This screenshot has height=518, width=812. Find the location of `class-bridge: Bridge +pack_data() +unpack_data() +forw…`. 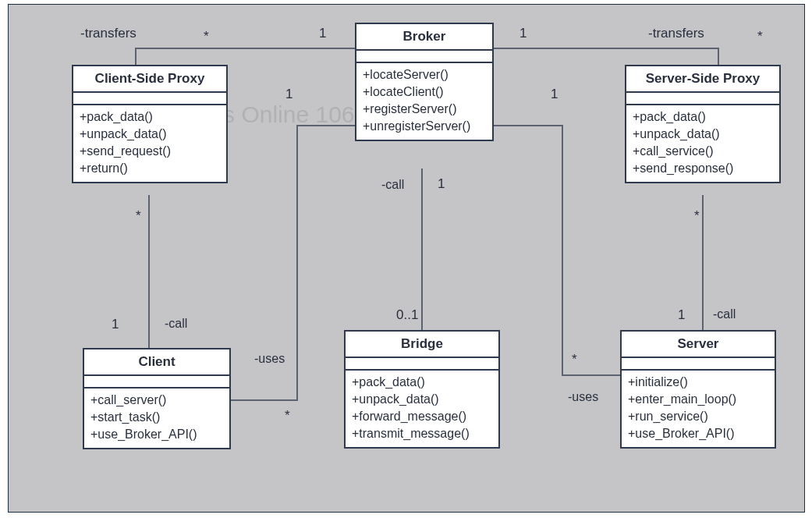

class-bridge: Bridge +pack_data() +unpack_data() +forw… is located at coordinates (422, 389).